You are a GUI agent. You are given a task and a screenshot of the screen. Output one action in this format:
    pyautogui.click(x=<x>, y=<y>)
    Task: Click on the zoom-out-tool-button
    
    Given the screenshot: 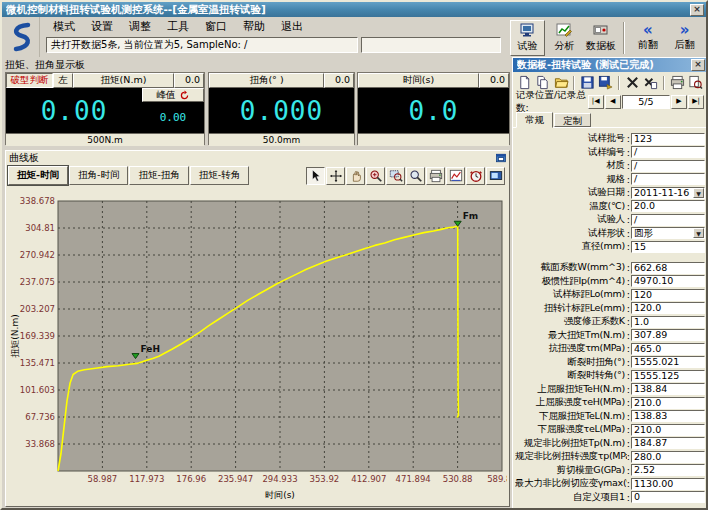 What is the action you would take?
    pyautogui.click(x=416, y=176)
    